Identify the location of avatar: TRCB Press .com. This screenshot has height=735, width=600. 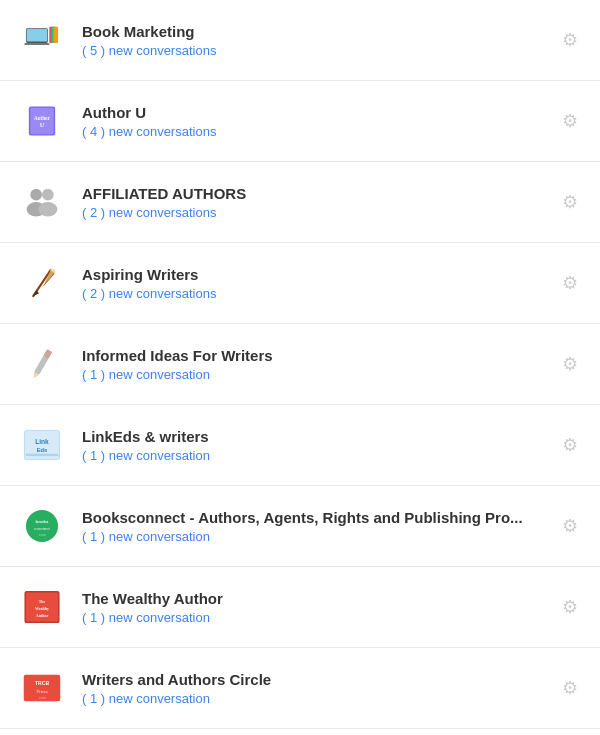
(42, 688).